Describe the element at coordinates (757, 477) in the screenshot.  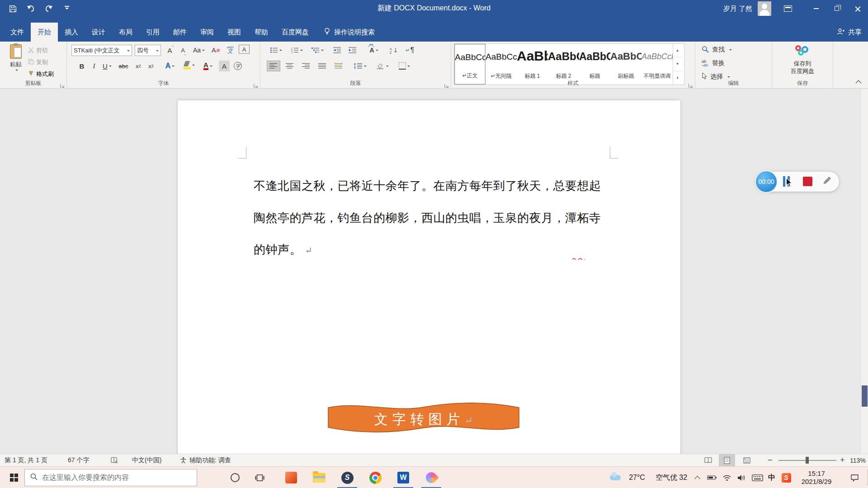
I see `touch-keyboard-button` at that location.